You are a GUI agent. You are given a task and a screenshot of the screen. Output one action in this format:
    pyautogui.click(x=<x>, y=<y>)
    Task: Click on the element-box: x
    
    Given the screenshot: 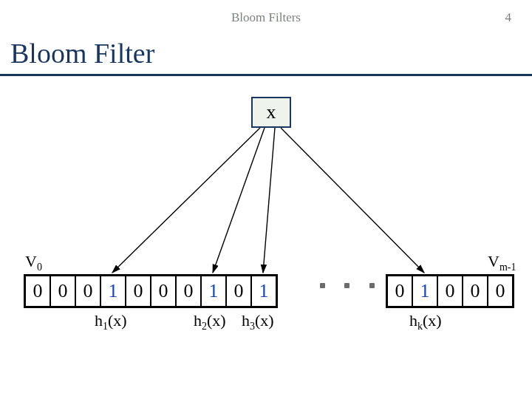 What is the action you would take?
    pyautogui.click(x=271, y=112)
    